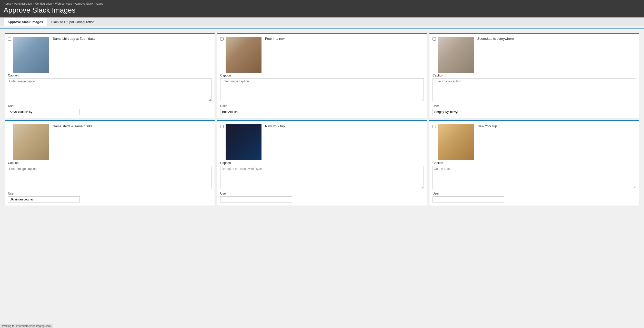  What do you see at coordinates (322, 75) in the screenshot?
I see `image-card-2: Four in a row! Caption User` at bounding box center [322, 75].